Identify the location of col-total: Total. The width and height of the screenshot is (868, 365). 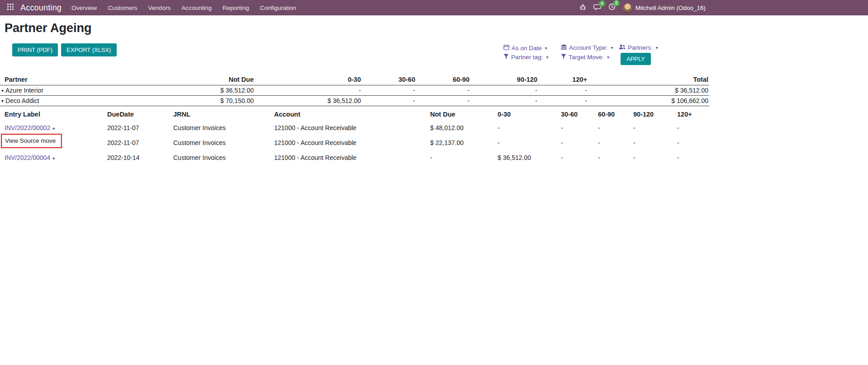
(649, 80).